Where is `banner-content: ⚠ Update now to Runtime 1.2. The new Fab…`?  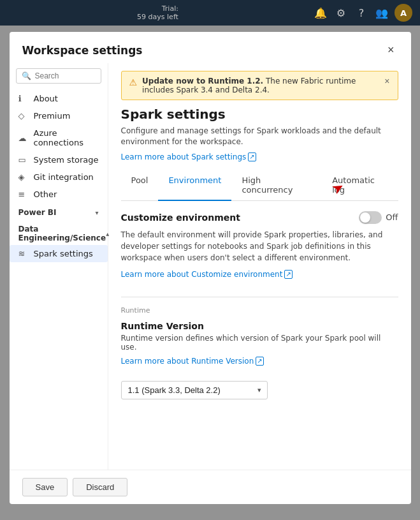 banner-content: ⚠ Update now to Runtime 1.2. The new Fab… is located at coordinates (255, 85).